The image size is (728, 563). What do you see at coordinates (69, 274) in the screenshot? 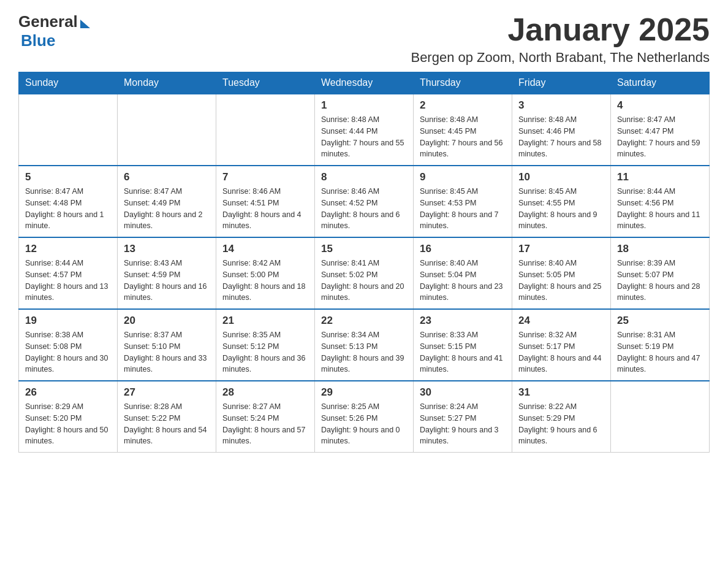
I see `calendar-cell: 12Sunrise: 8:44 AM Sunset: 4:57 PM Dayli…` at bounding box center [69, 274].